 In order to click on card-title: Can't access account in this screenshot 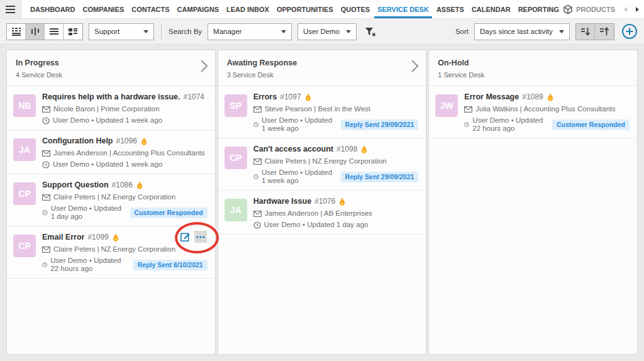, I will do `click(293, 150)`.